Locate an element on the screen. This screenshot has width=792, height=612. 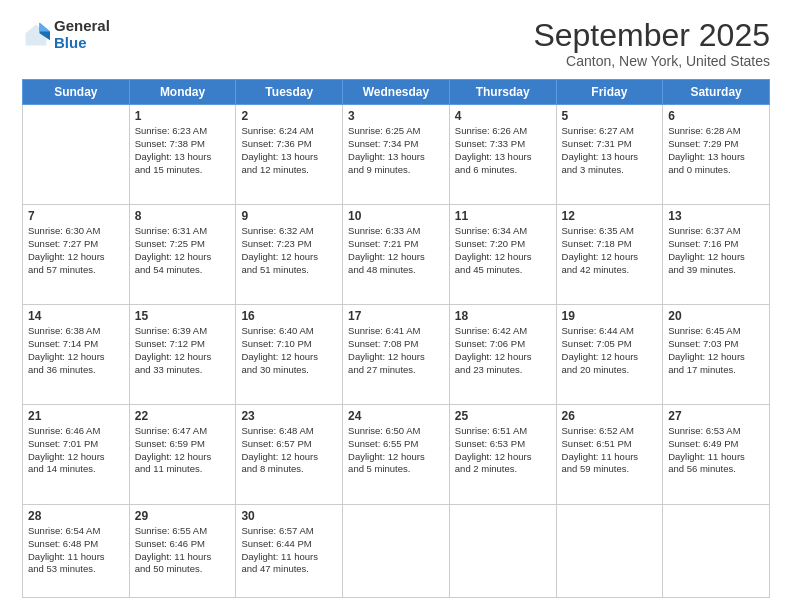
table-row: 20Sunrise: 6:45 AM Sunset: 7:03 PM Dayli… is located at coordinates (716, 355).